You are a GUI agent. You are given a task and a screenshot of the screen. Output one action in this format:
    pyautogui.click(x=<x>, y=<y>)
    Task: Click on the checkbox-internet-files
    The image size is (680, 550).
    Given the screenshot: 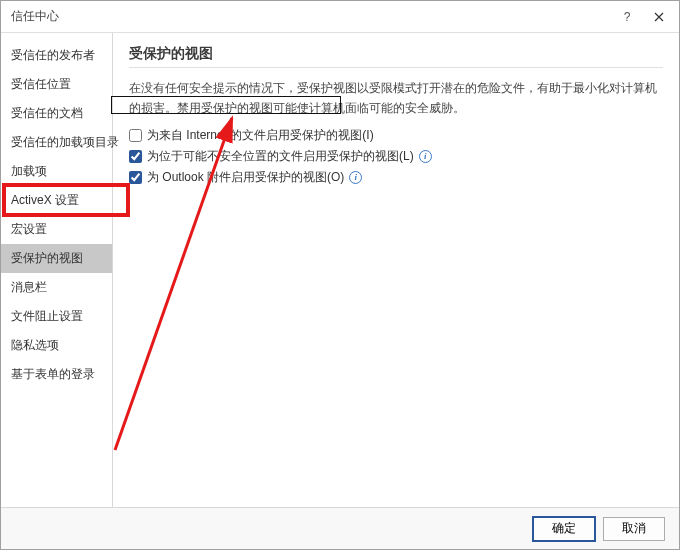 What is the action you would take?
    pyautogui.click(x=136, y=136)
    